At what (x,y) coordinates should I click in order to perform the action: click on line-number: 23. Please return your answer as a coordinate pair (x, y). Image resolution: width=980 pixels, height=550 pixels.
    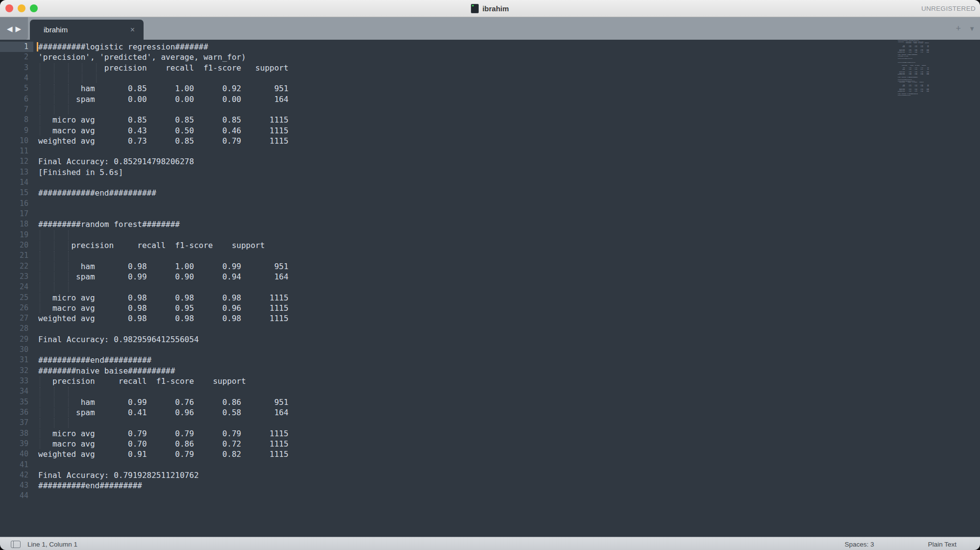
    Looking at the image, I should click on (17, 276).